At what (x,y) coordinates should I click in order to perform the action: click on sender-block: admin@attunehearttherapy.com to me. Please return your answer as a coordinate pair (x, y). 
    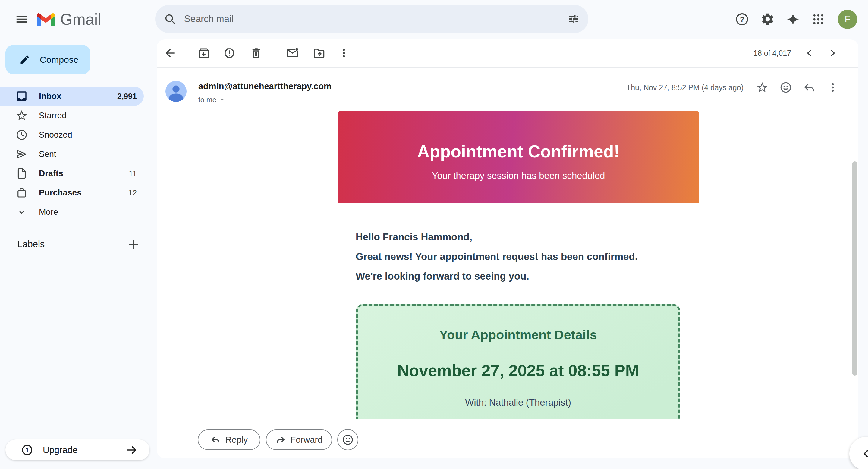
    Looking at the image, I should click on (265, 93).